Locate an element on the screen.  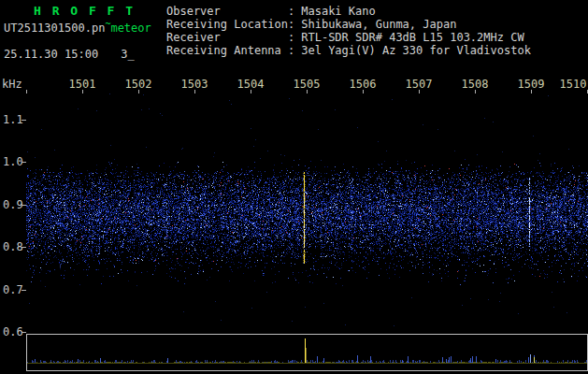
time-tick-label: 1505 is located at coordinates (307, 84).